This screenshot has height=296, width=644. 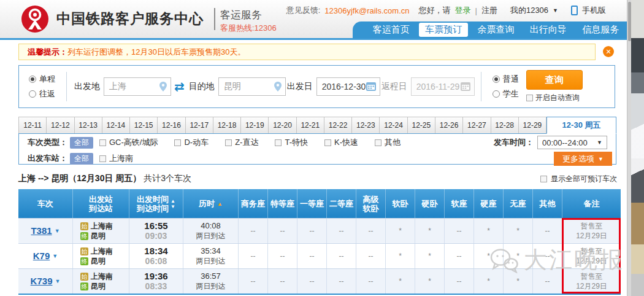 I want to click on from-input: 上海, so click(x=137, y=87).